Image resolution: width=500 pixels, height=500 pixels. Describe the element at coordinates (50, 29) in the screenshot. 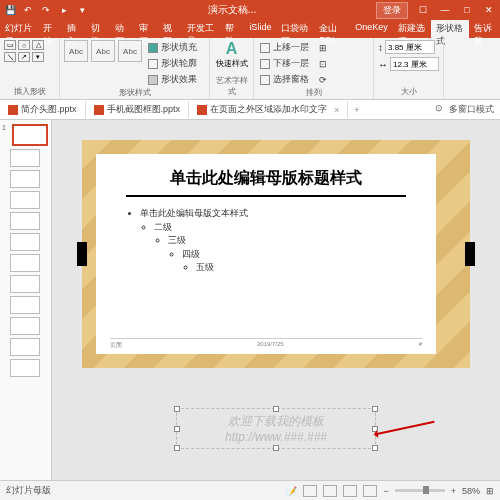

I see `tab-home: 开始` at that location.